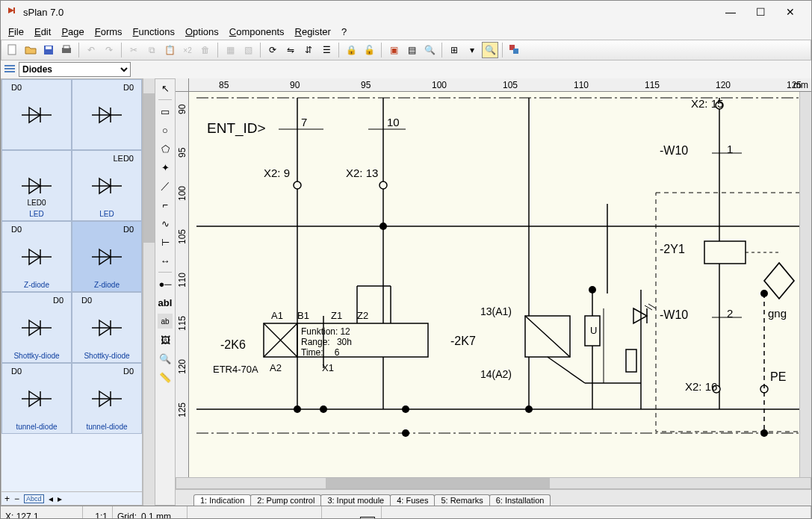 This screenshot has width=812, height=519. What do you see at coordinates (208, 518) in the screenshot?
I see `snap-icon: ◡` at bounding box center [208, 518].